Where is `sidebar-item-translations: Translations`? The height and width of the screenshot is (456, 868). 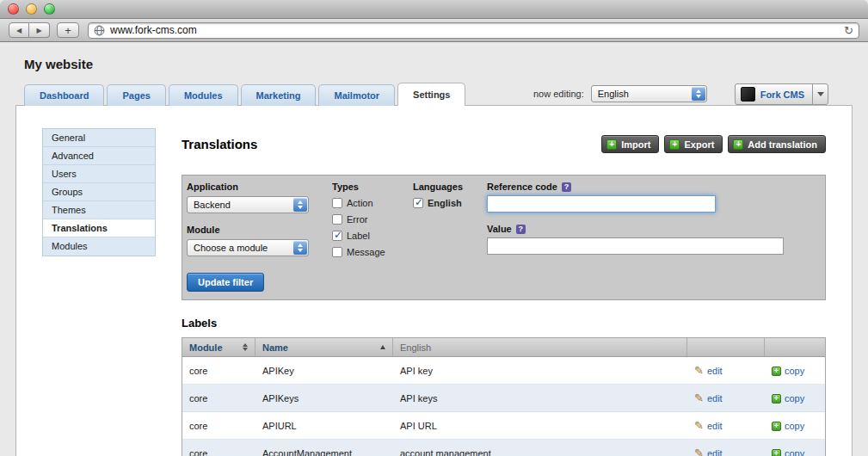
sidebar-item-translations: Translations is located at coordinates (99, 229).